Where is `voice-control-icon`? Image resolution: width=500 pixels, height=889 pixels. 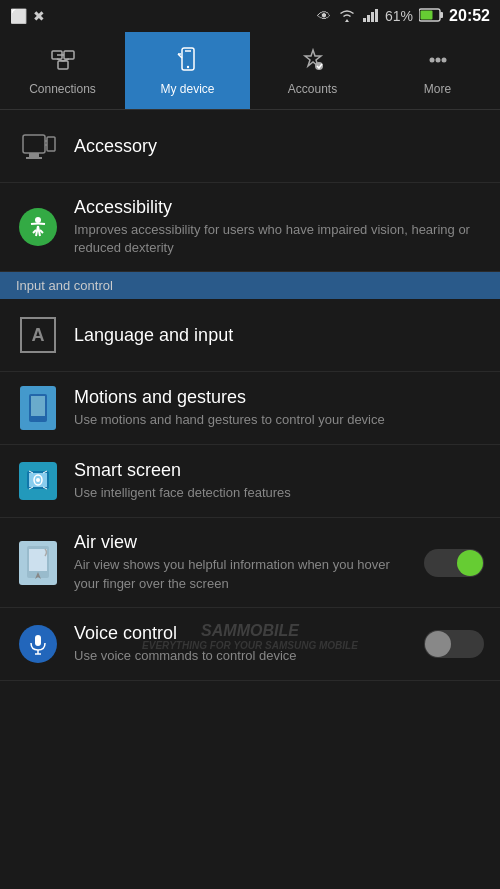 voice-control-icon is located at coordinates (38, 644).